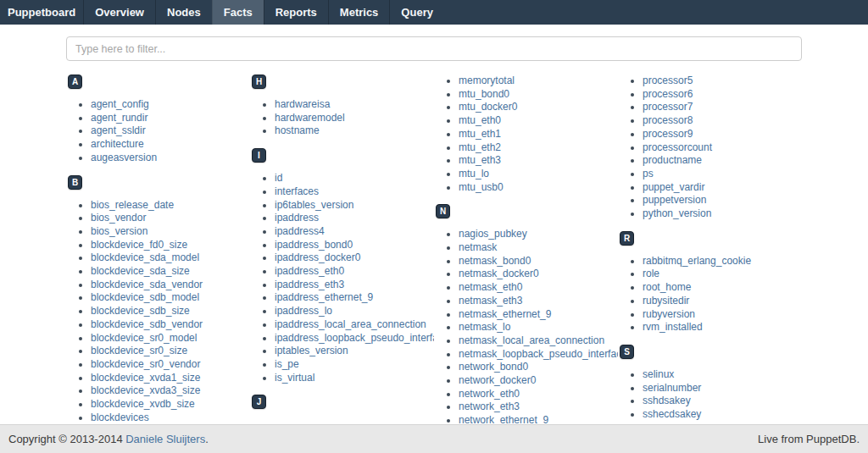  What do you see at coordinates (354, 338) in the screenshot?
I see `fact-link-ipaddress_loopback_pseudo_interface: ipaddress_loopback_pseudo_interface` at bounding box center [354, 338].